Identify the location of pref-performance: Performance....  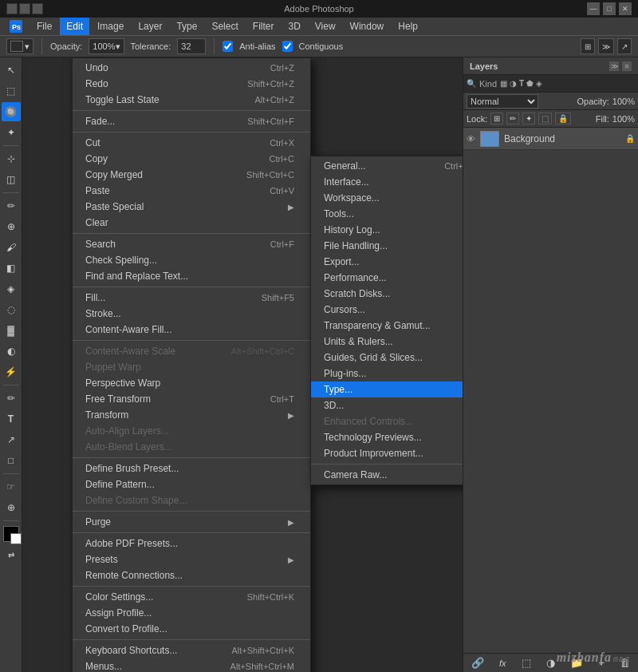
(387, 278).